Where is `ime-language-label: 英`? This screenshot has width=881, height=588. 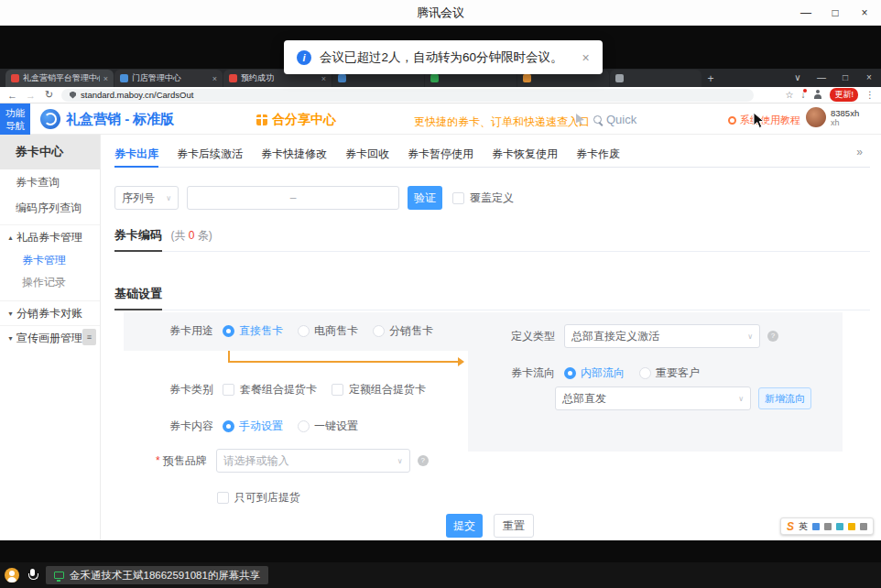 ime-language-label: 英 is located at coordinates (803, 527).